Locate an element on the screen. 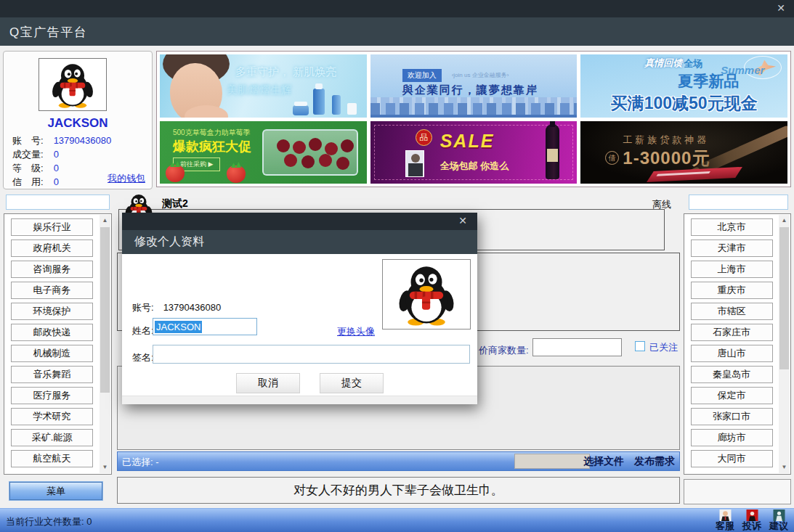  dialog-footer is located at coordinates (299, 400).